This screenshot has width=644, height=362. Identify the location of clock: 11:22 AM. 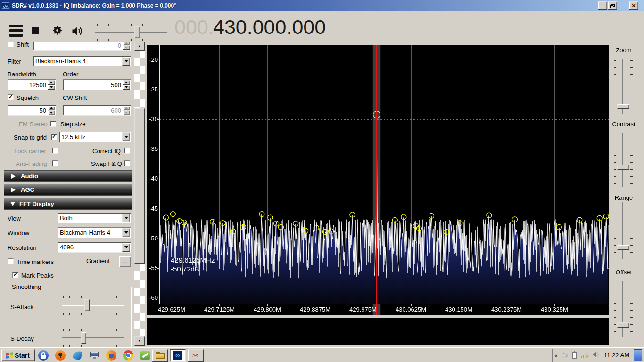
(617, 355).